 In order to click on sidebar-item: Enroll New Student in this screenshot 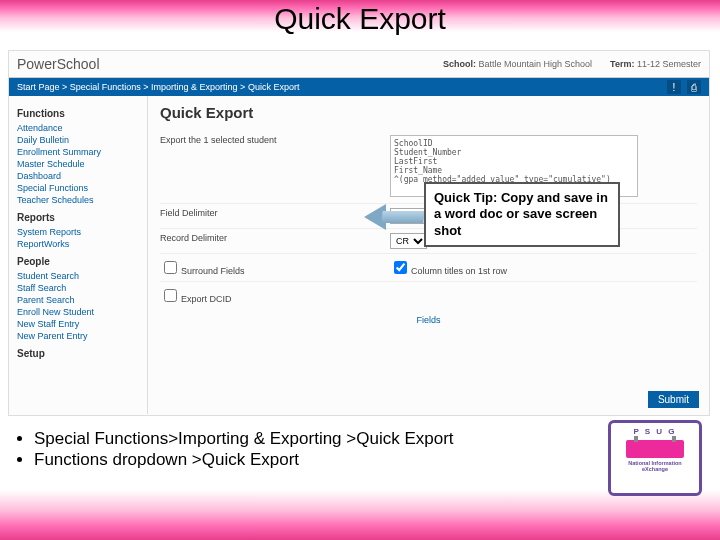, I will do `click(78, 312)`.